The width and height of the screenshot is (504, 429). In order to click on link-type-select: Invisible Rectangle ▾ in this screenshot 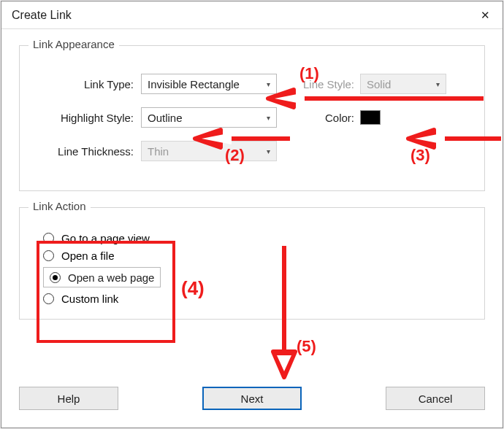, I will do `click(209, 84)`.